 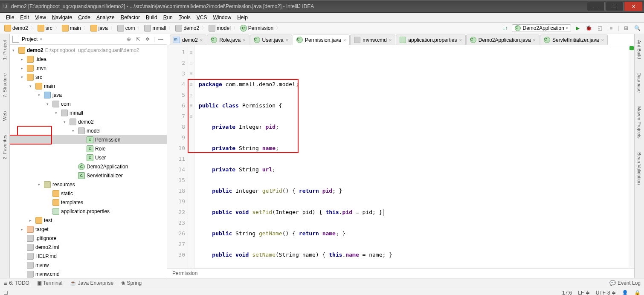 I want to click on tree-item--gitignore: .gitignore, so click(x=88, y=238).